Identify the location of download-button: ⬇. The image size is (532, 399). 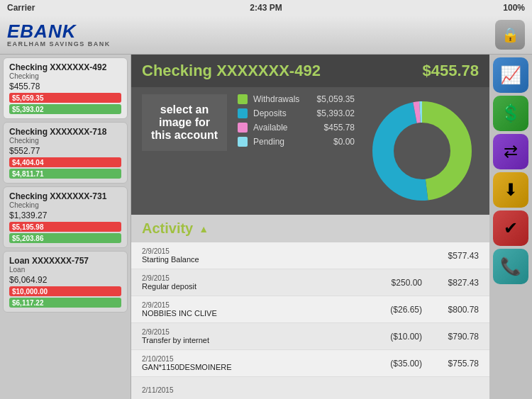
(511, 190).